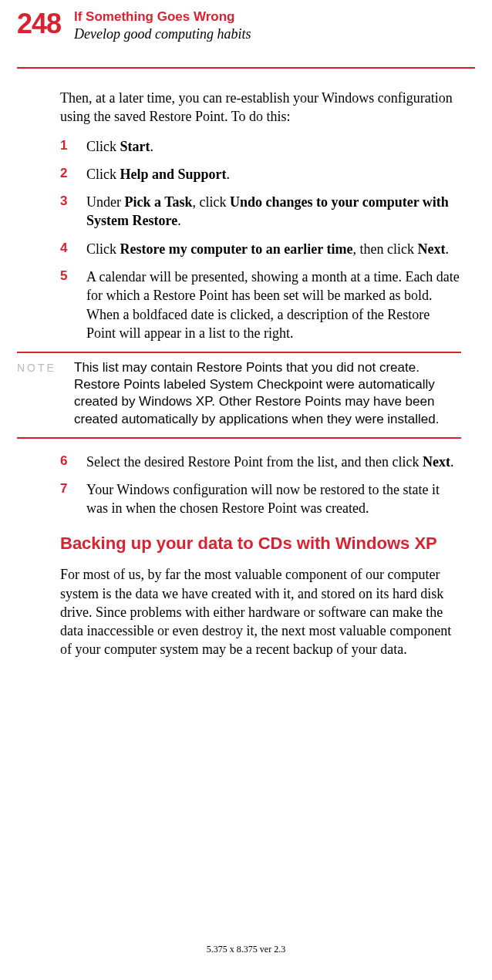  Describe the element at coordinates (73, 305) in the screenshot. I see `step-number: 5` at that location.